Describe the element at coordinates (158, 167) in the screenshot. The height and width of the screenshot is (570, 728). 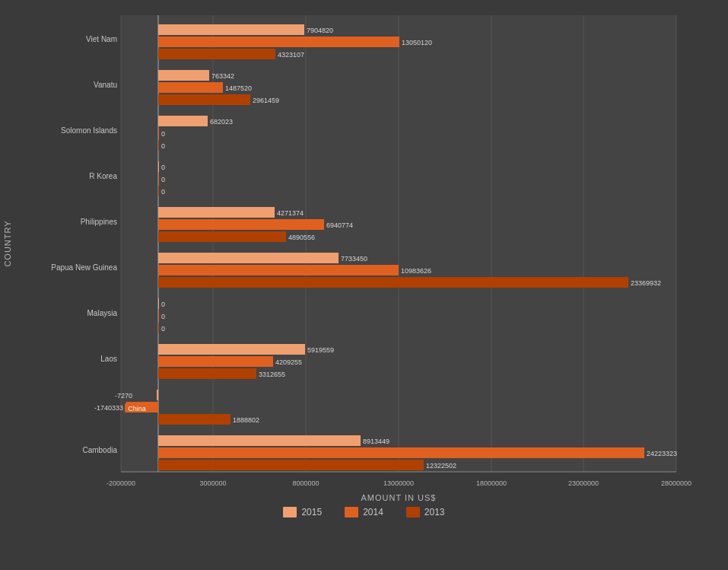
I see `bar-rkorea-2015` at that location.